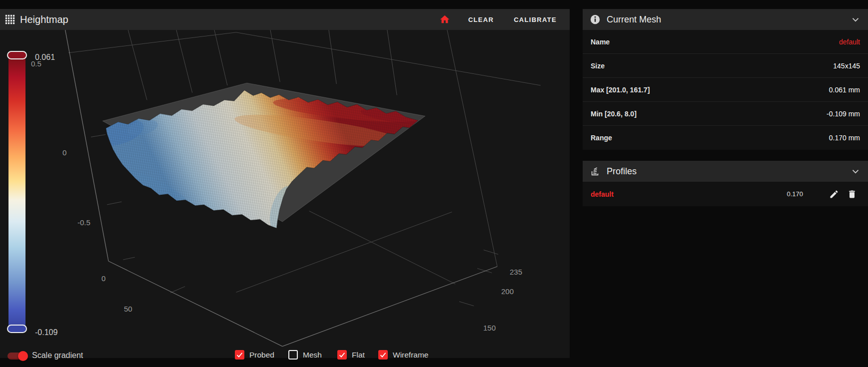  Describe the element at coordinates (726, 184) in the screenshot. I see `profiles-card: Profiles default 0.170` at that location.